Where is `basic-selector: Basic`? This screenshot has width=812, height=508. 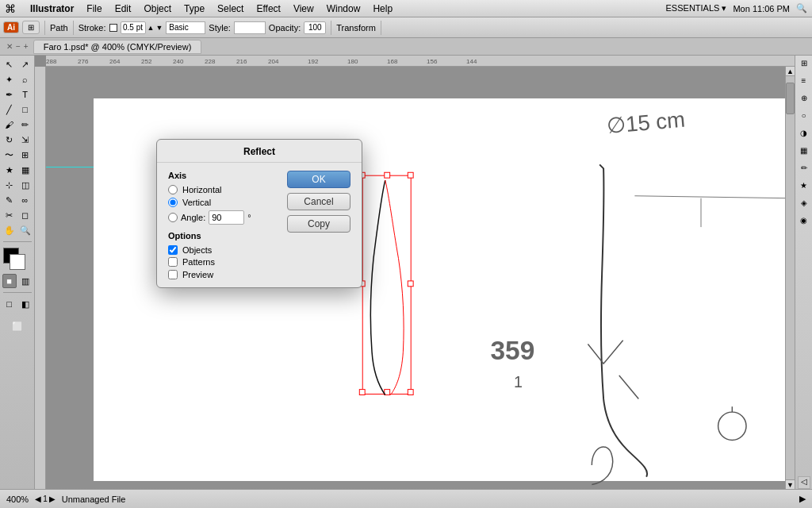 basic-selector: Basic is located at coordinates (186, 28).